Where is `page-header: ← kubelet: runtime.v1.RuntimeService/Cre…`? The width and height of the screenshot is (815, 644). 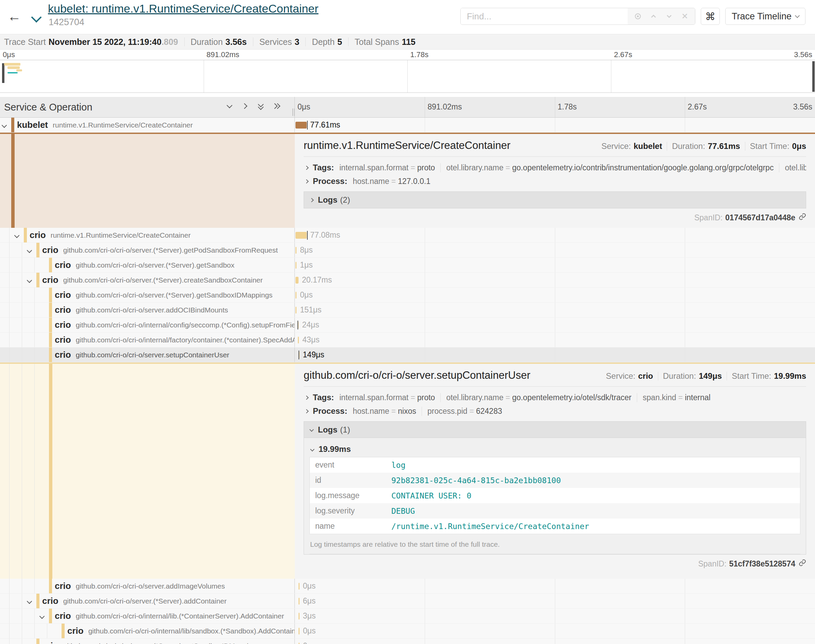
page-header: ← kubelet: runtime.v1.RuntimeService/Cre… is located at coordinates (408, 17).